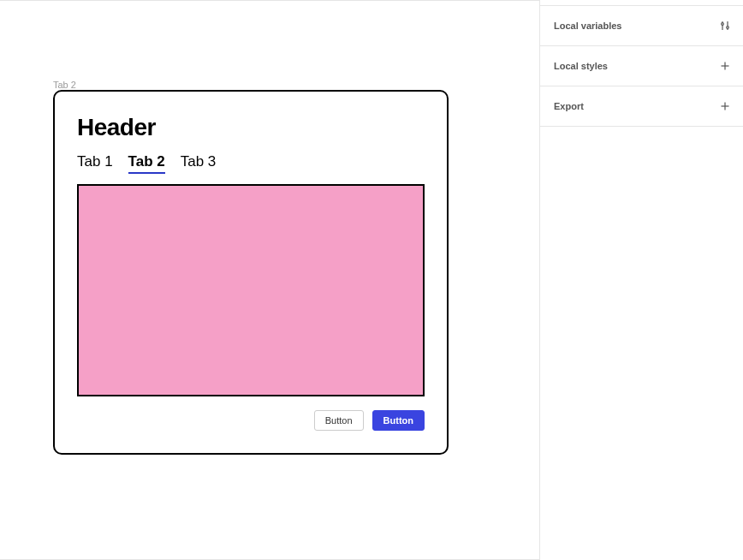  Describe the element at coordinates (251, 164) in the screenshot. I see `tabs-row: Tab 1 Tab 2 Tab 3` at that location.